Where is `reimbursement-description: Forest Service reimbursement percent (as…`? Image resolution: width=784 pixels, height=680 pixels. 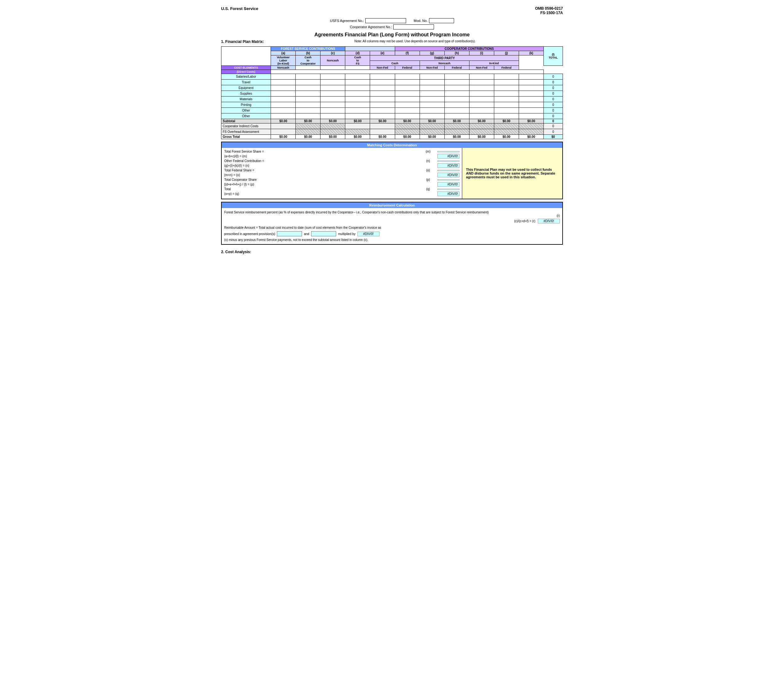
reimbursement-description: Forest Service reimbursement percent (as… is located at coordinates (392, 212).